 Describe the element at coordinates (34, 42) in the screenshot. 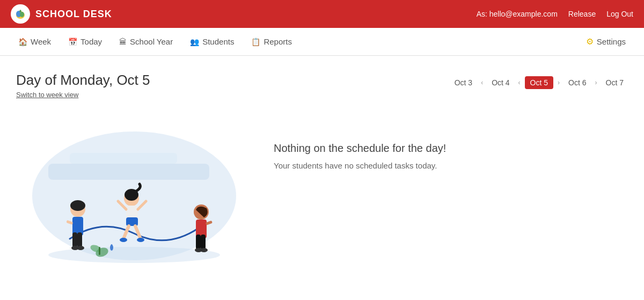

I see `nav-item-week: 🏠 Week` at that location.